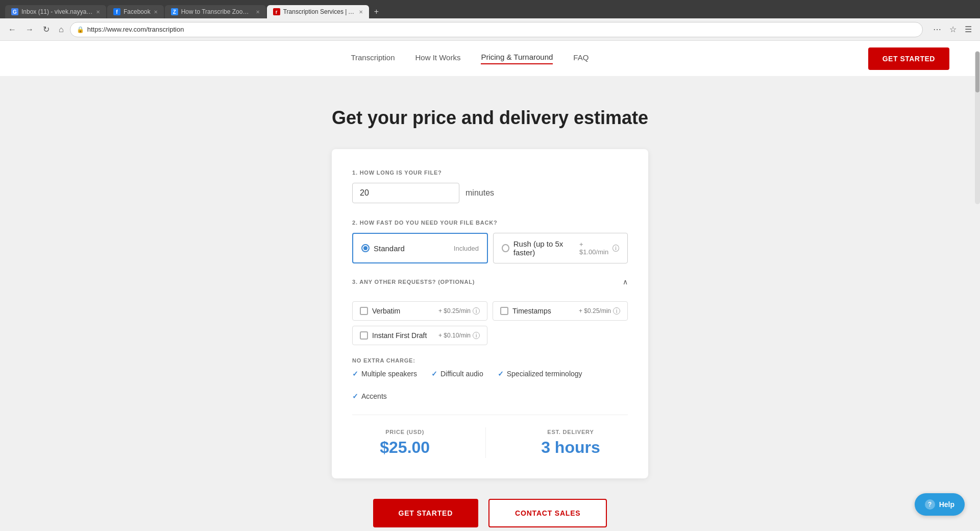  Describe the element at coordinates (438, 58) in the screenshot. I see `nav-how-it-works: How It Works` at that location.